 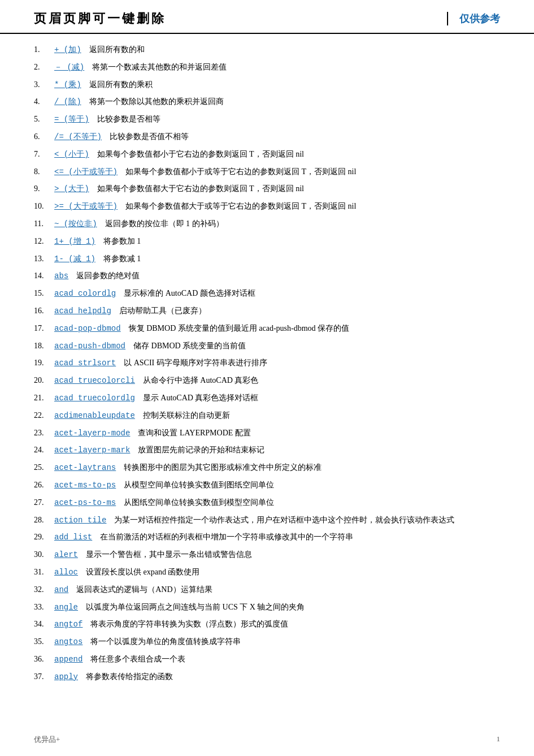 I want to click on func-link: alert, so click(x=66, y=555).